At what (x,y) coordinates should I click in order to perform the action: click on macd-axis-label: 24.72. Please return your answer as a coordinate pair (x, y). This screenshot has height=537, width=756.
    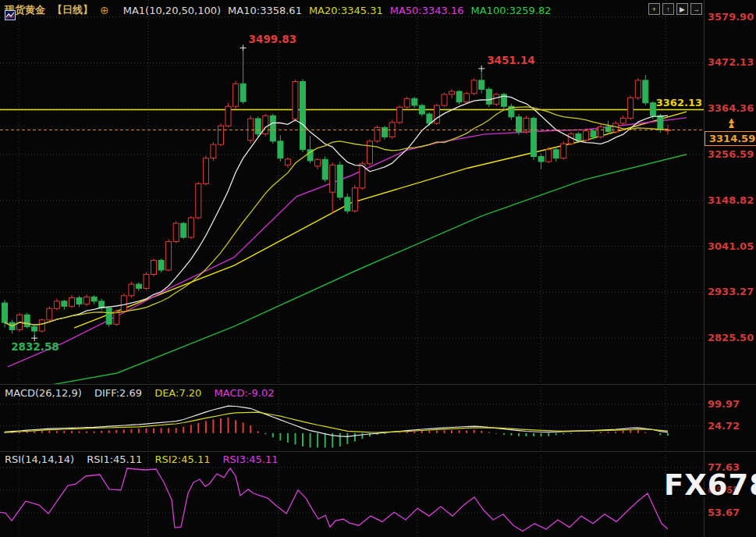
    Looking at the image, I should click on (724, 426).